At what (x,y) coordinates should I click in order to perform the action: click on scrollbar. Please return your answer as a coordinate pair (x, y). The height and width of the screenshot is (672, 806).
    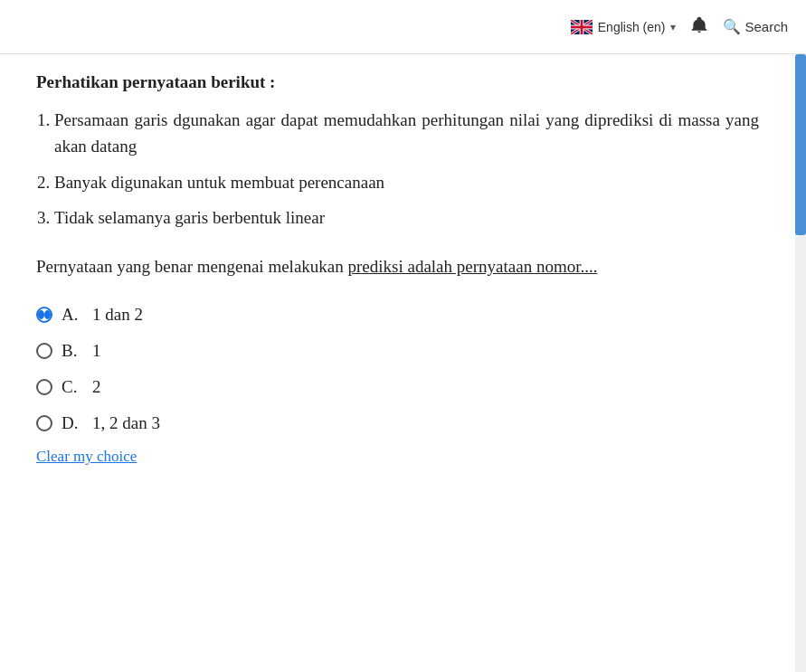
    Looking at the image, I should click on (801, 364).